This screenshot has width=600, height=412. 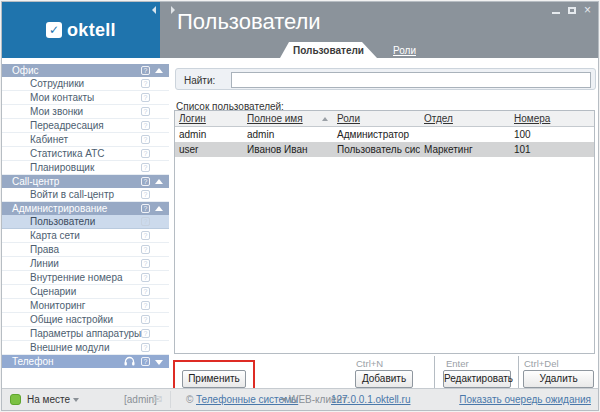 What do you see at coordinates (325, 119) in the screenshot?
I see `sort-asc-icon` at bounding box center [325, 119].